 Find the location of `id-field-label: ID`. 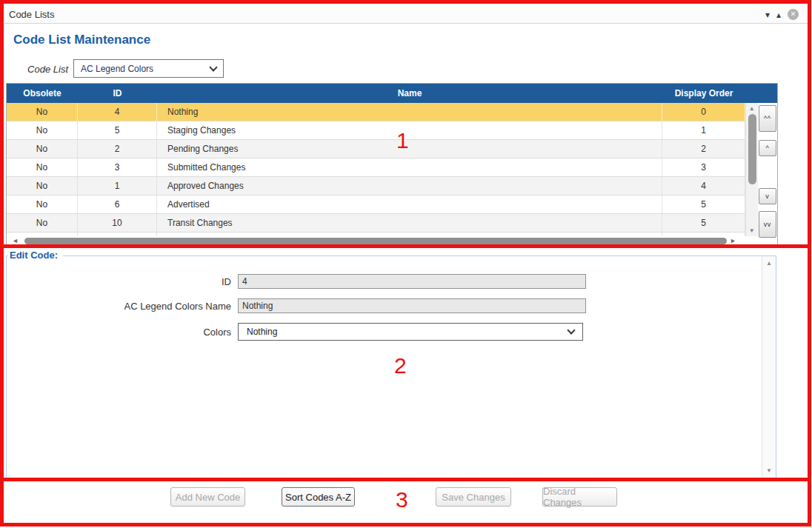

id-field-label: ID is located at coordinates (119, 281).